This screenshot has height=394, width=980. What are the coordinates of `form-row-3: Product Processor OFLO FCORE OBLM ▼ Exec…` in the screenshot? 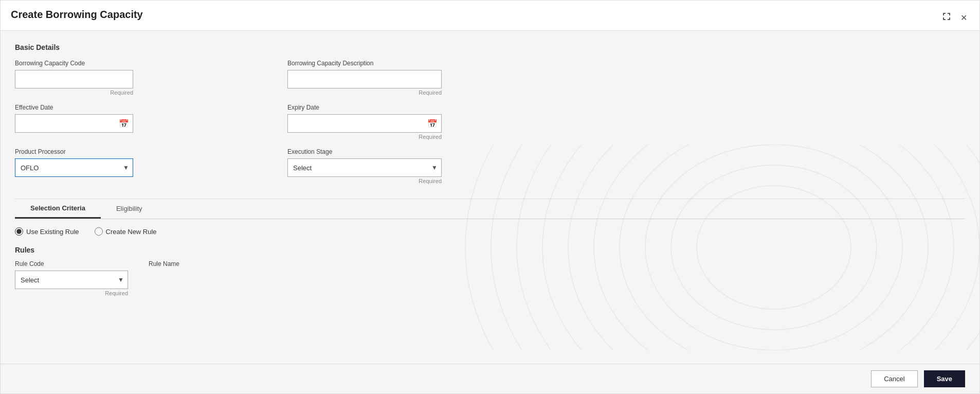 It's located at (490, 166).